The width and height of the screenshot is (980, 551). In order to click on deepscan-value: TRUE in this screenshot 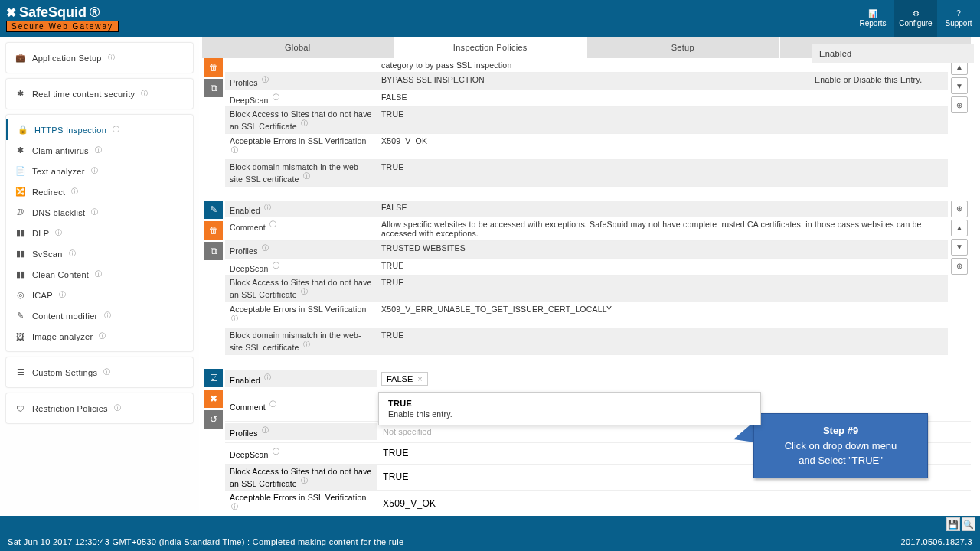, I will do `click(396, 453)`.